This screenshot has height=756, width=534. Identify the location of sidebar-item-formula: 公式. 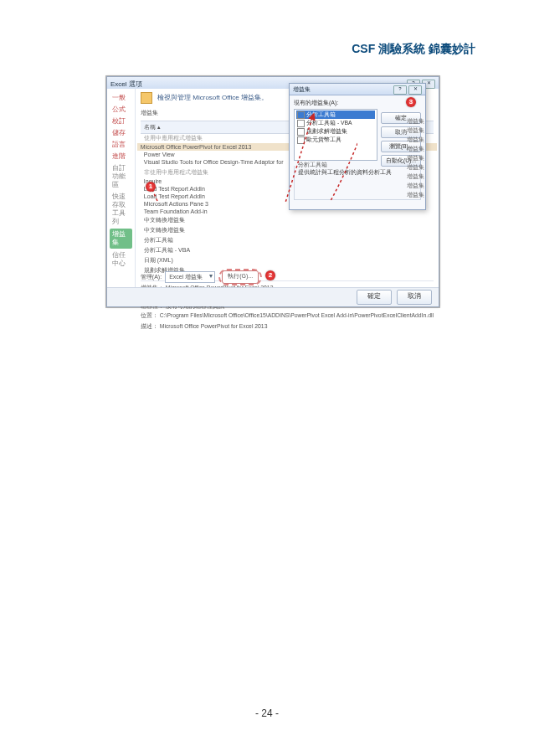
(121, 110).